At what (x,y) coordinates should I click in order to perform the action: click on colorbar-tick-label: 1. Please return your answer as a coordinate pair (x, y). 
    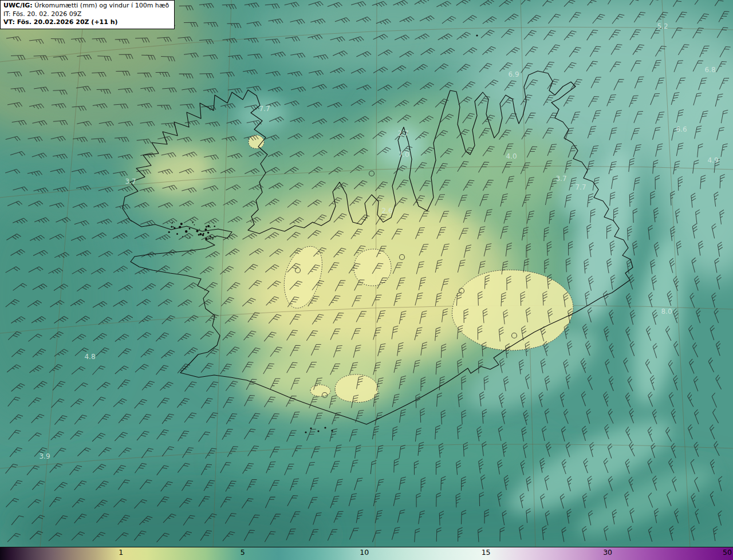
    Looking at the image, I should click on (121, 553).